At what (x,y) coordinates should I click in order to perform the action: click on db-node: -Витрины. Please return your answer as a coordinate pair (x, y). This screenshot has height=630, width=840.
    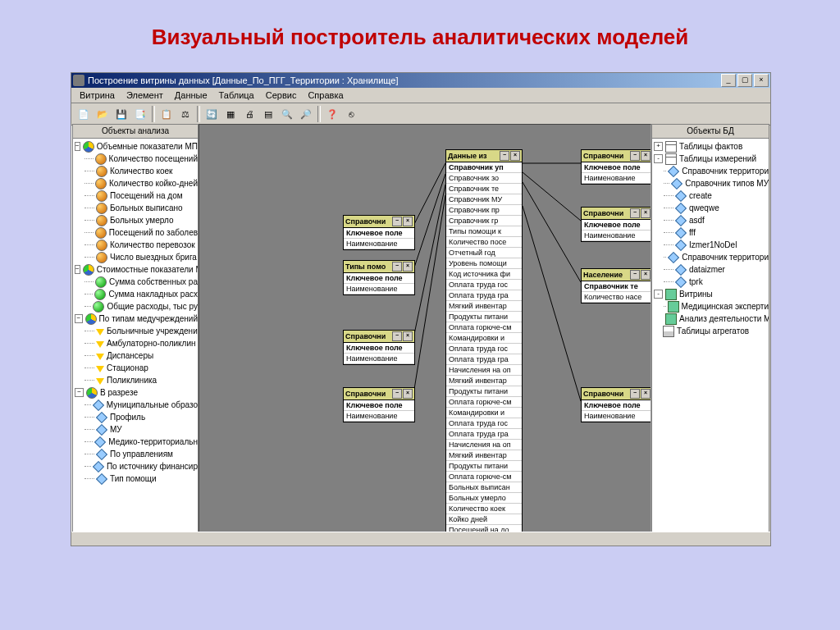
    Looking at the image, I should click on (710, 294).